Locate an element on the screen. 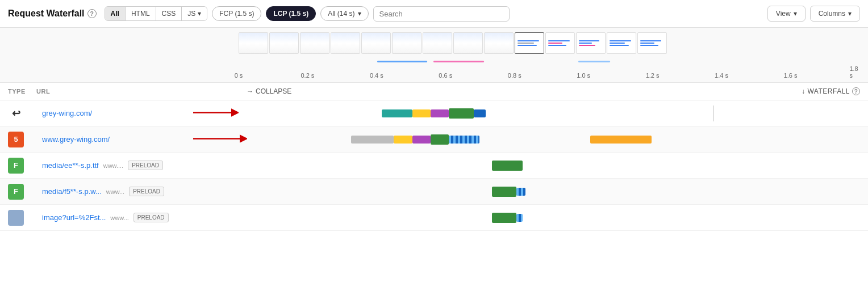 This screenshot has width=868, height=308. view-button: View ▾ is located at coordinates (786, 14).